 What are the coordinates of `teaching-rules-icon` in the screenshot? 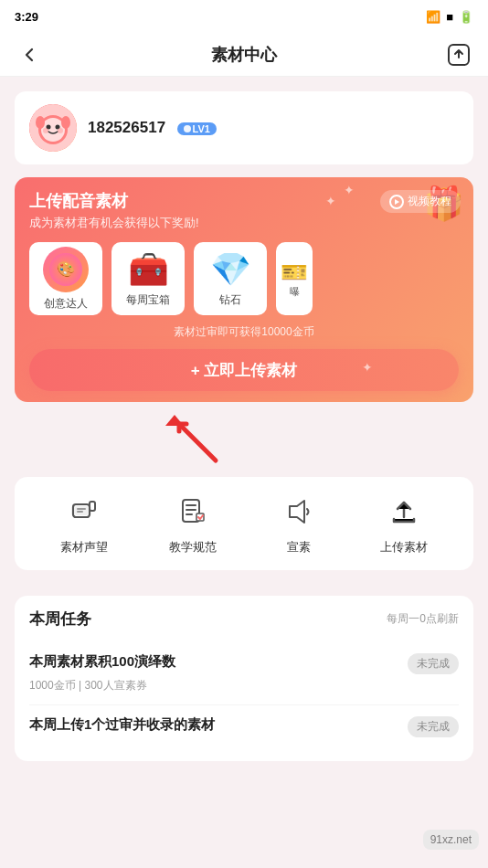 It's located at (193, 512).